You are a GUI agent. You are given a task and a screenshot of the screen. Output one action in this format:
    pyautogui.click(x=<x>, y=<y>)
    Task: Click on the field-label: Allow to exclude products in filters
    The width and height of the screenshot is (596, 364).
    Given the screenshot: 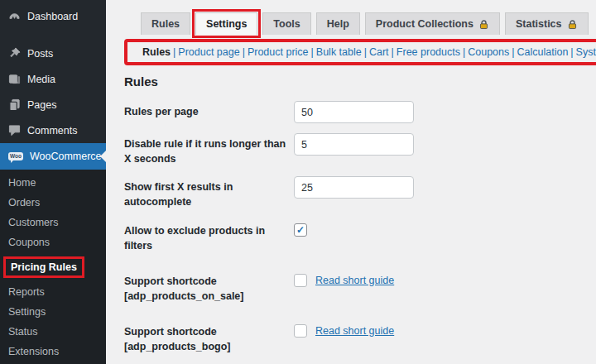 What is the action you would take?
    pyautogui.click(x=209, y=237)
    